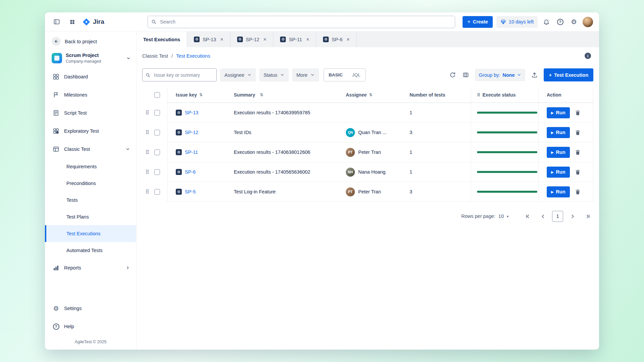 This screenshot has height=362, width=644. Describe the element at coordinates (306, 75) in the screenshot. I see `more-filter-dropdown: More` at that location.